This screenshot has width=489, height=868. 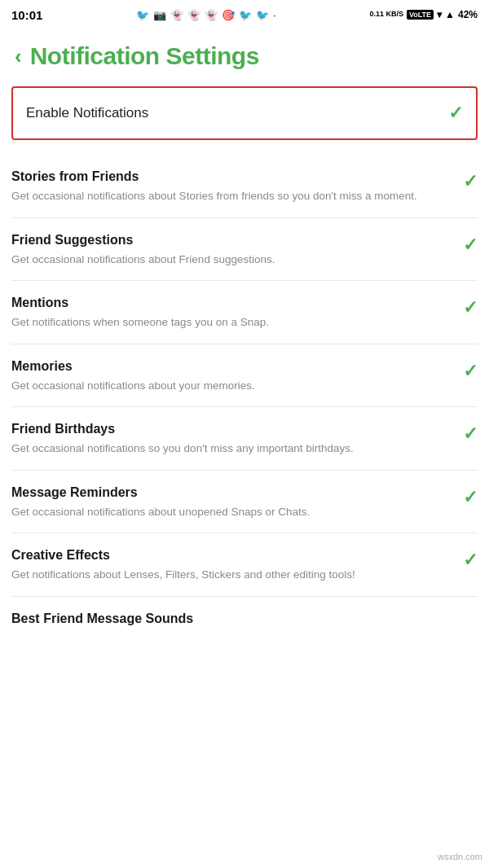 I want to click on setting-text: Friend BirthdaysGet occasional notificat…, so click(x=237, y=440).